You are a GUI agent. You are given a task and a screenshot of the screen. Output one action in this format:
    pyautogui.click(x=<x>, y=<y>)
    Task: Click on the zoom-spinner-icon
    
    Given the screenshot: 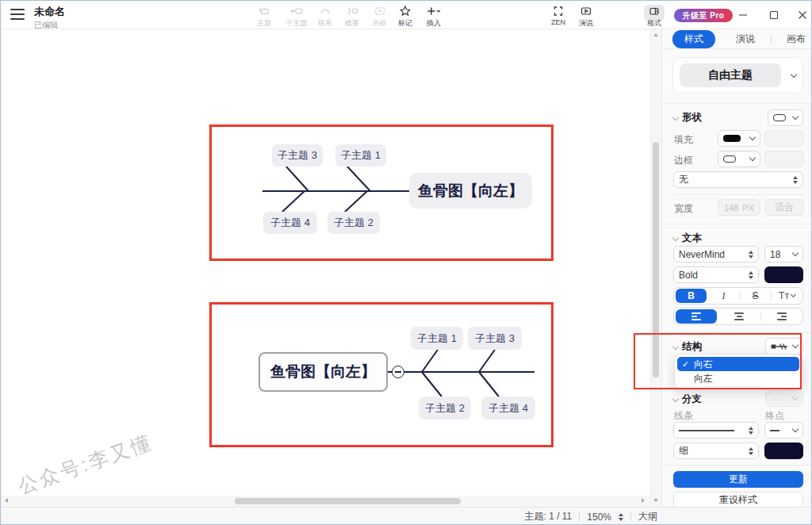 What is the action you would take?
    pyautogui.click(x=621, y=517)
    